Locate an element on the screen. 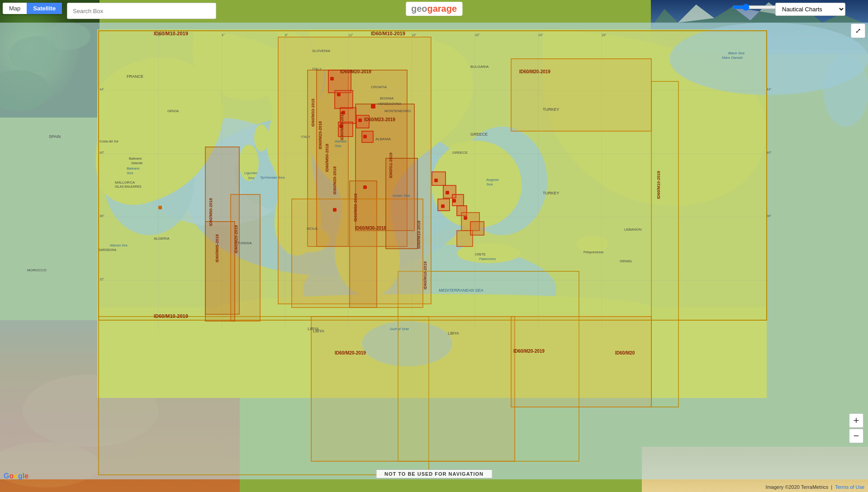  map-button: Map is located at coordinates (14, 8).